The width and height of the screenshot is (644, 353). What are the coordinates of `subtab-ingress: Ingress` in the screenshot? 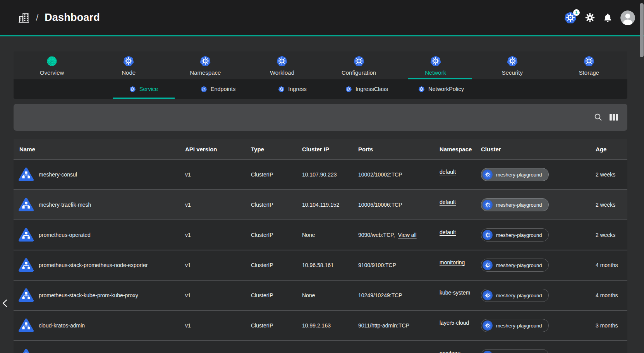 It's located at (292, 89).